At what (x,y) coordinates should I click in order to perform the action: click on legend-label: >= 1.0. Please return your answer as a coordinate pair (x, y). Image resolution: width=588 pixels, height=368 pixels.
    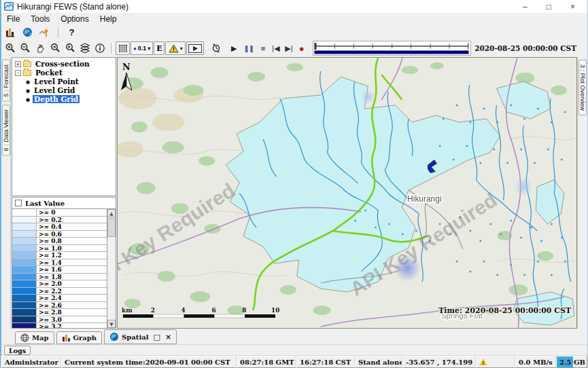
    Looking at the image, I should click on (72, 249).